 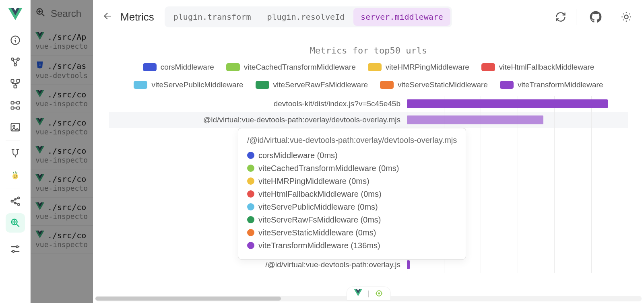 I want to click on settings-icon, so click(x=15, y=249).